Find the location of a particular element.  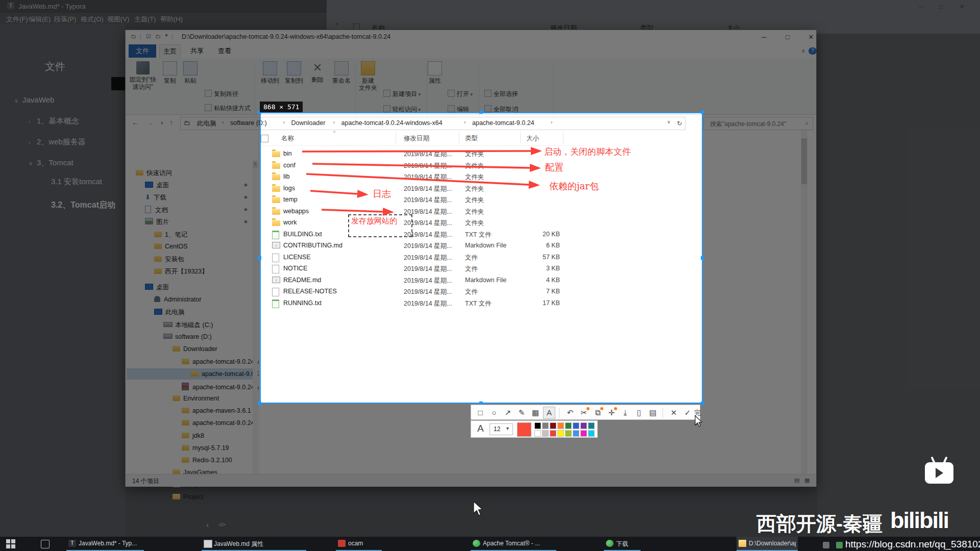

font-size-value: 12 is located at coordinates (497, 429).